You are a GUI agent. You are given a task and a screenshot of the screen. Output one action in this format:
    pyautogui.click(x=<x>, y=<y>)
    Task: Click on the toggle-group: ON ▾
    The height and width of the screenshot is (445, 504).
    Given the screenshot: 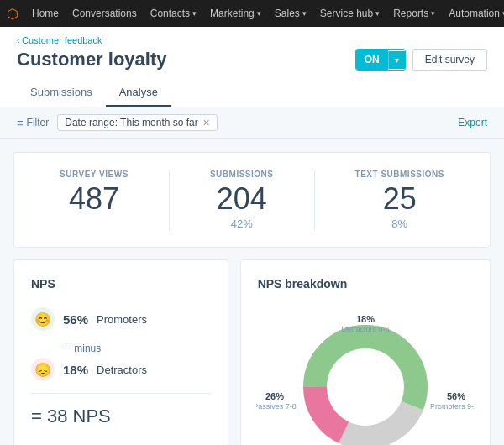 What is the action you would take?
    pyautogui.click(x=381, y=60)
    